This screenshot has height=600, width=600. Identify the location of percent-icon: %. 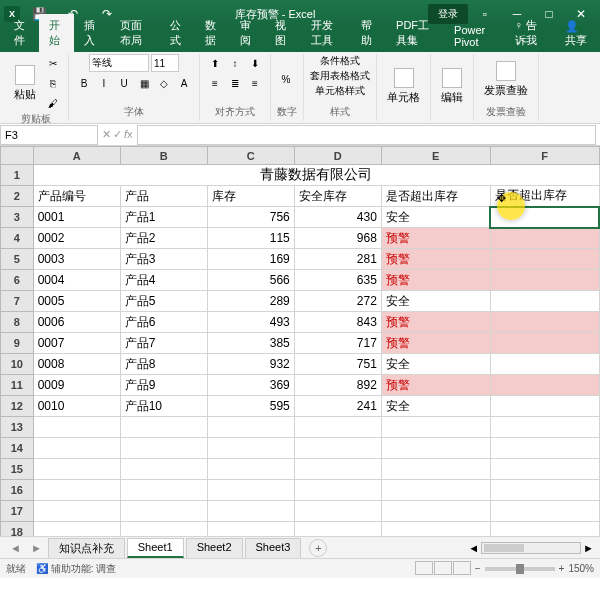
(286, 80).